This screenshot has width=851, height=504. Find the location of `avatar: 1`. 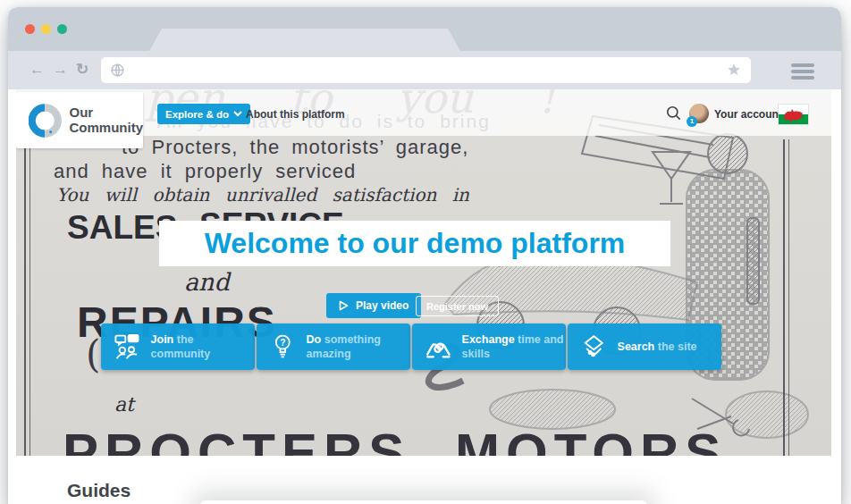

avatar: 1 is located at coordinates (699, 113).